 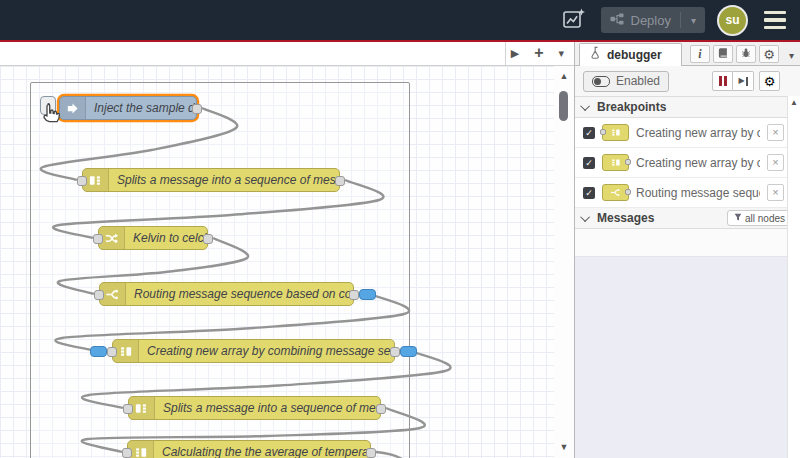 What do you see at coordinates (775, 13) in the screenshot?
I see `menu-icon` at bounding box center [775, 13].